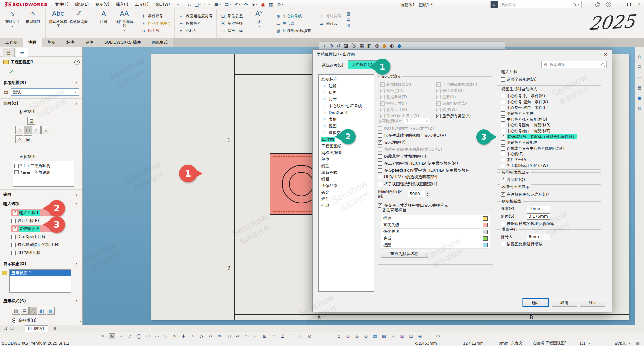 Image resolution: width=644 pixels, height=346 pixels. Describe the element at coordinates (346, 99) in the screenshot. I see `tree-item: 尺寸` at that location.